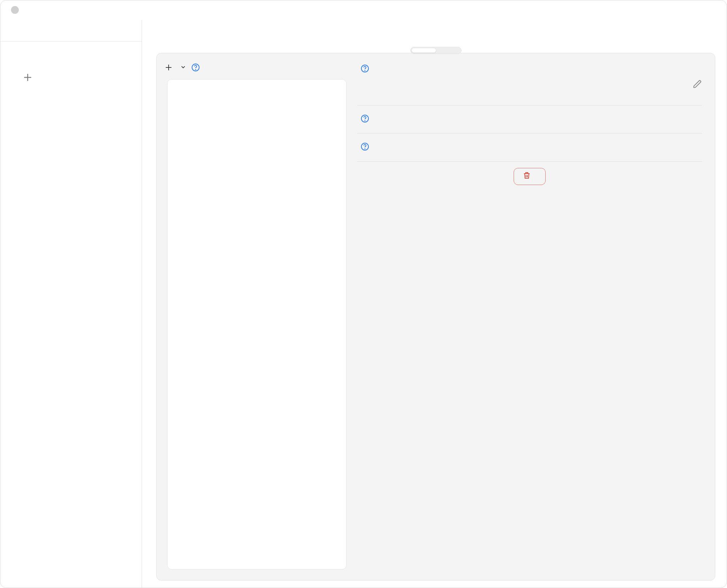  I want to click on titlebar, so click(364, 10).